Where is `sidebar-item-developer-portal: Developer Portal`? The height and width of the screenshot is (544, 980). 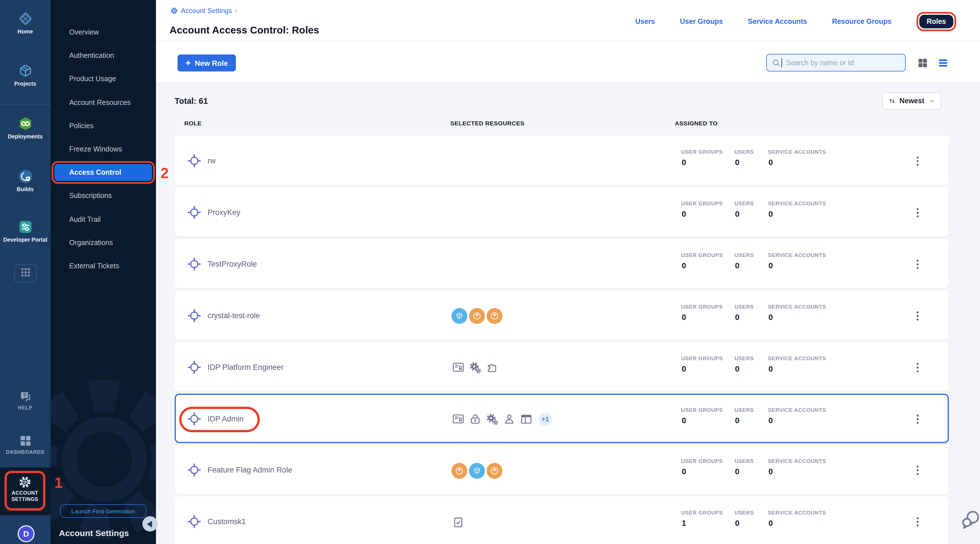 sidebar-item-developer-portal: Developer Portal is located at coordinates (25, 231).